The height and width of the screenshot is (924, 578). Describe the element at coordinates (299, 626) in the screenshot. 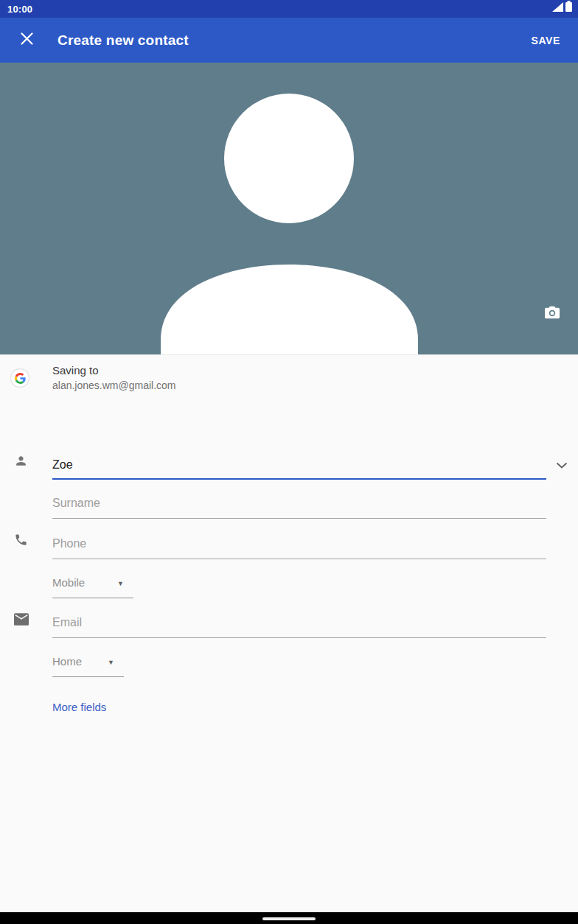

I see `email-input` at that location.